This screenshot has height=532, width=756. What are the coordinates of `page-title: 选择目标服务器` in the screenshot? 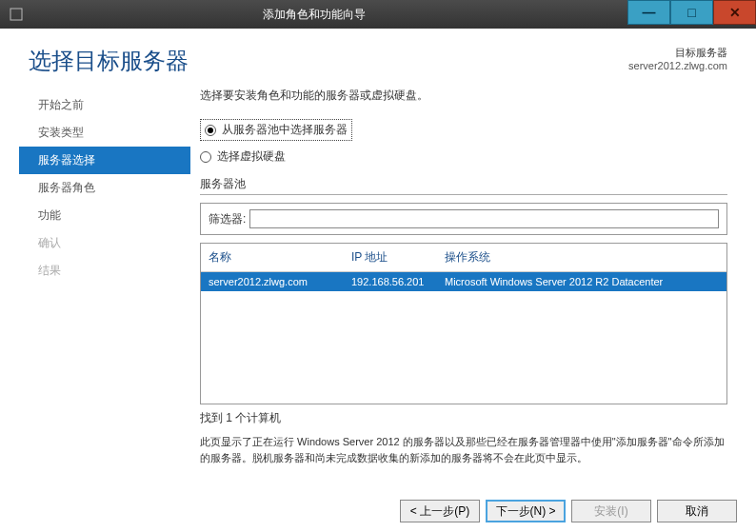 It's located at (109, 61).